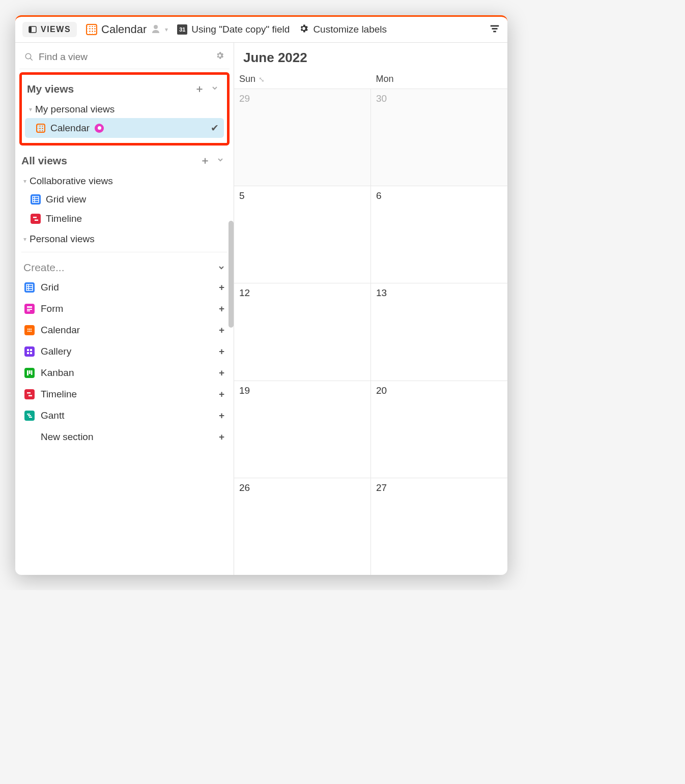 This screenshot has height=784, width=685. What do you see at coordinates (50, 30) in the screenshot?
I see `views-toggle-button: VIEWS` at bounding box center [50, 30].